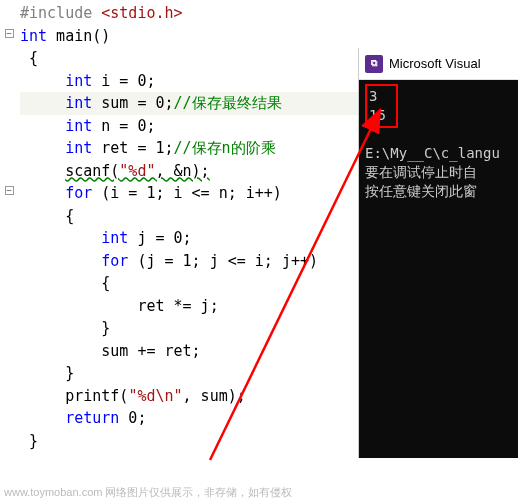 This screenshot has width=518, height=502. Describe the element at coordinates (435, 64) in the screenshot. I see `window-title: Microsoft Visual` at that location.